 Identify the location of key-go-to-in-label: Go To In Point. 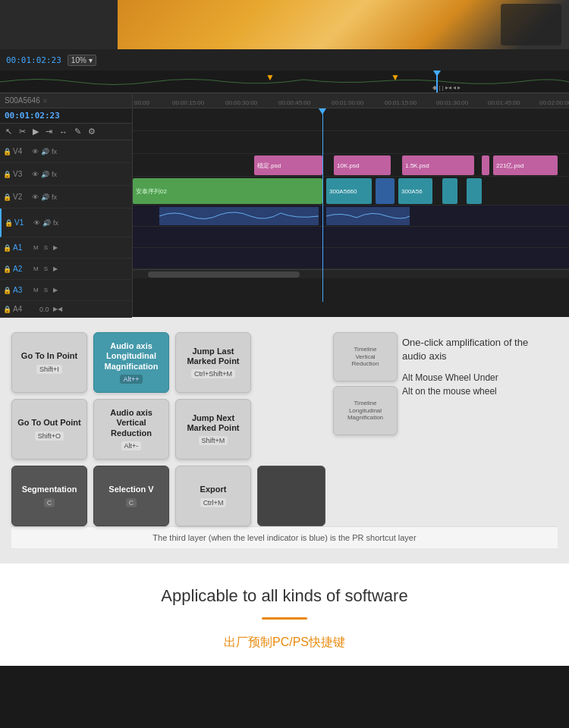
(49, 356).